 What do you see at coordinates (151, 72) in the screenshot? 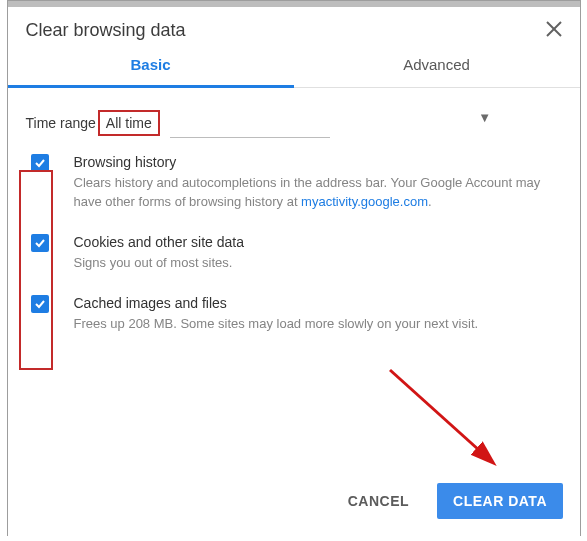
I see `tab-basic: Basic` at bounding box center [151, 72].